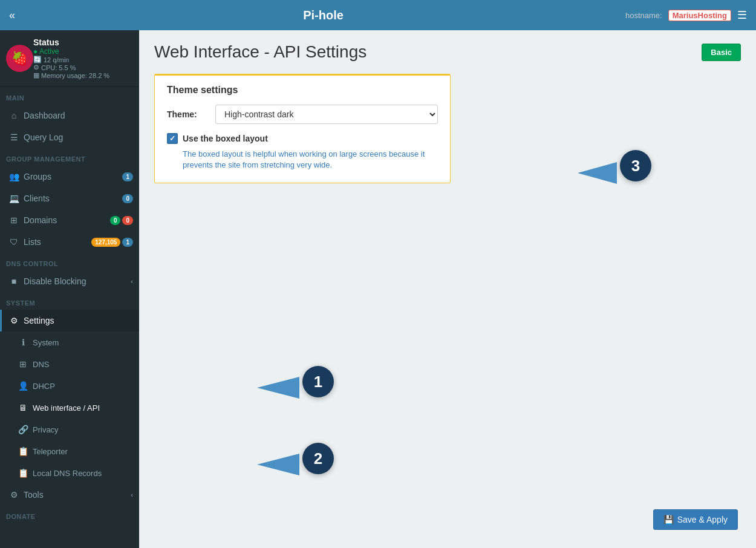  What do you see at coordinates (40, 220) in the screenshot?
I see `sidebar-label-domains: Domains` at bounding box center [40, 220].